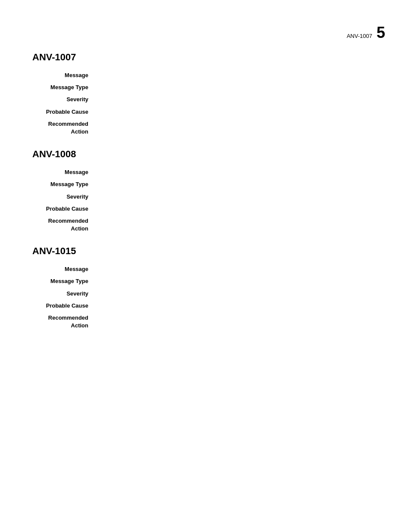 Image resolution: width=411 pixels, height=532 pixels. Describe the element at coordinates (64, 269) in the screenshot. I see `field-label-message-1015: Message` at that location.